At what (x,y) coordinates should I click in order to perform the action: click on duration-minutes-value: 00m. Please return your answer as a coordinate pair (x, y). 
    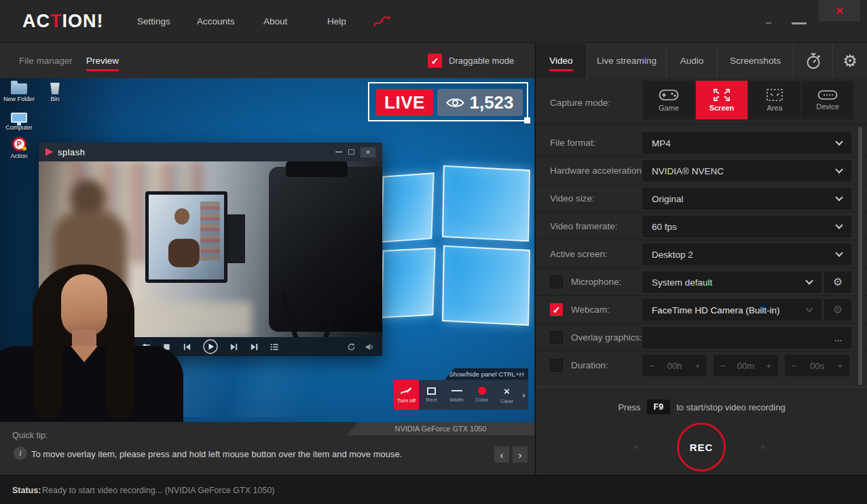
    Looking at the image, I should click on (745, 366).